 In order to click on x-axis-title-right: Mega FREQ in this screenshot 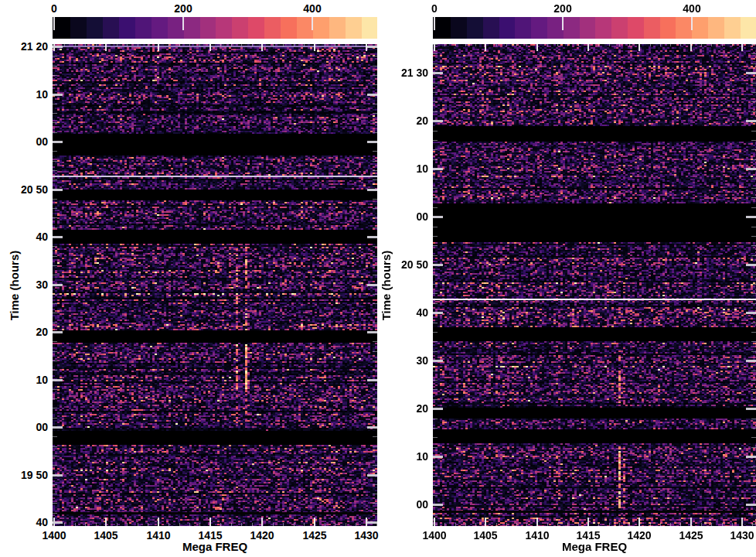, I will do `click(594, 547)`.